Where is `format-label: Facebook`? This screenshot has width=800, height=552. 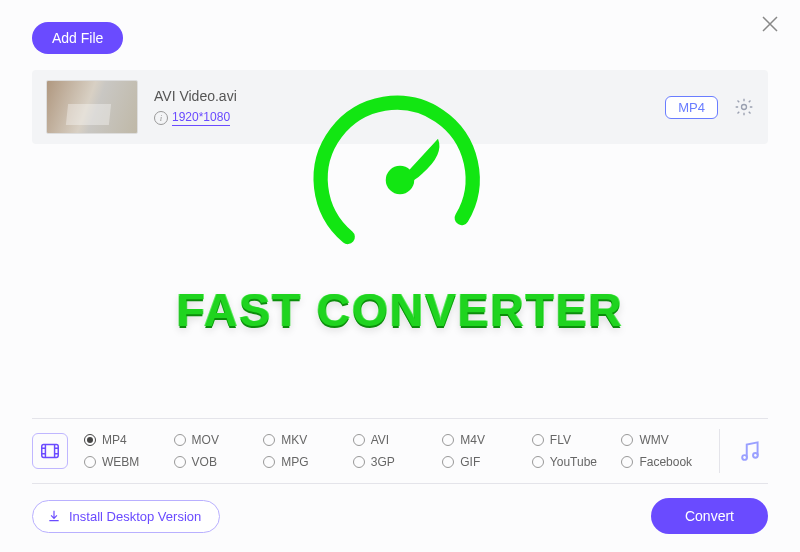
format-label: Facebook is located at coordinates (666, 462).